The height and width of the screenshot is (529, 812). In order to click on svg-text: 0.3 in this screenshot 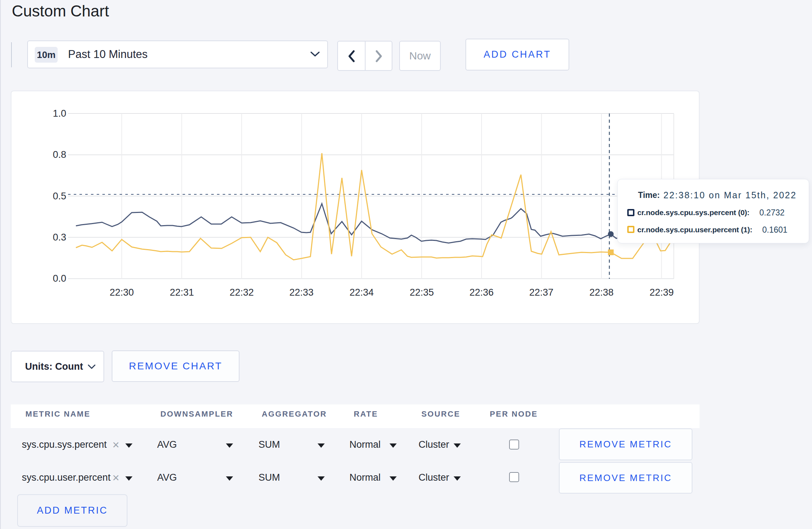, I will do `click(59, 237)`.